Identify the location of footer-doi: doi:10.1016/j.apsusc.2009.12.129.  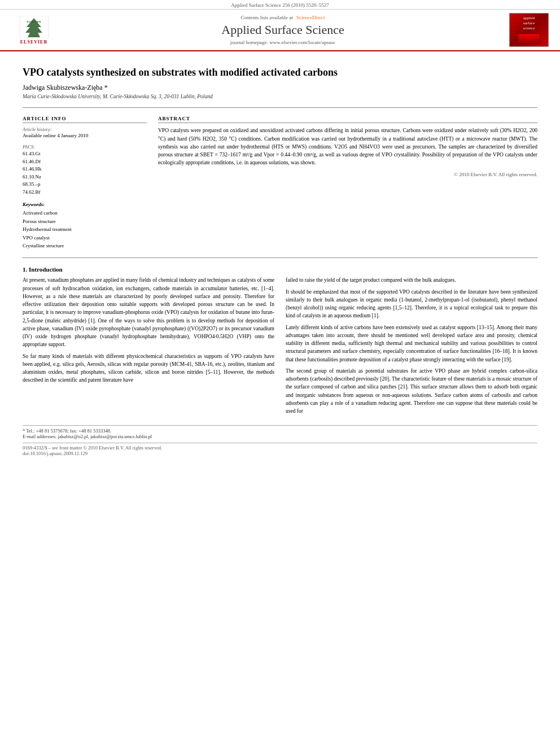
(280, 453).